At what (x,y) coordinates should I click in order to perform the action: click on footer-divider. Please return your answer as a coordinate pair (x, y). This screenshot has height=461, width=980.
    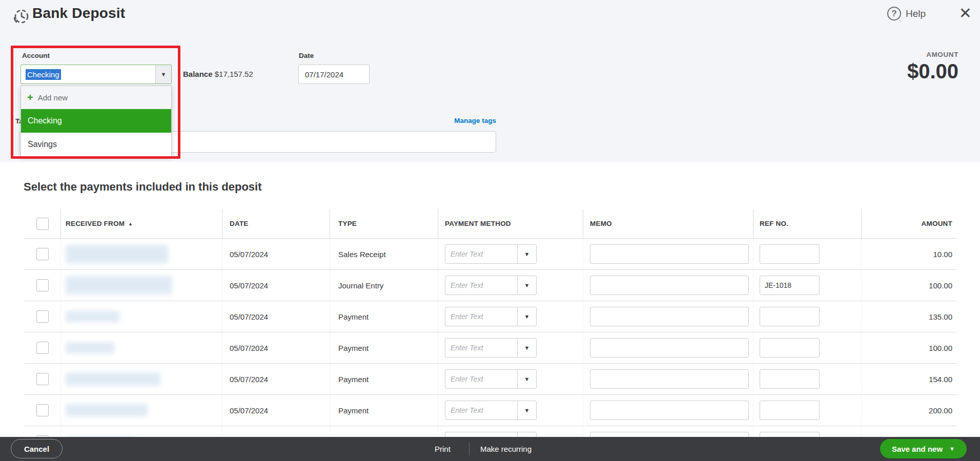
    Looking at the image, I should click on (469, 449).